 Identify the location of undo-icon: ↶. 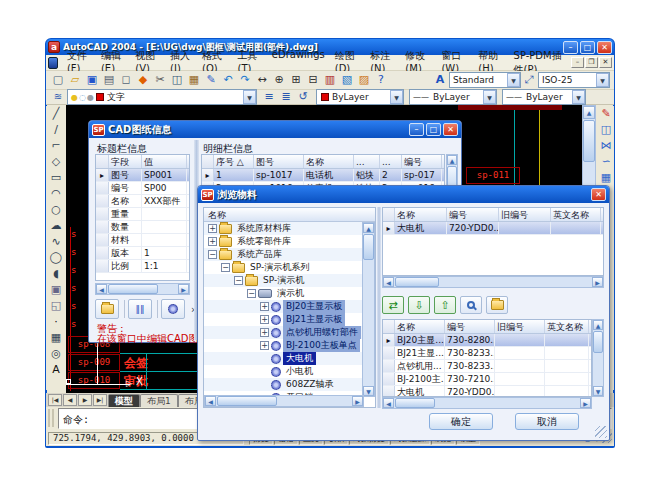
(228, 80).